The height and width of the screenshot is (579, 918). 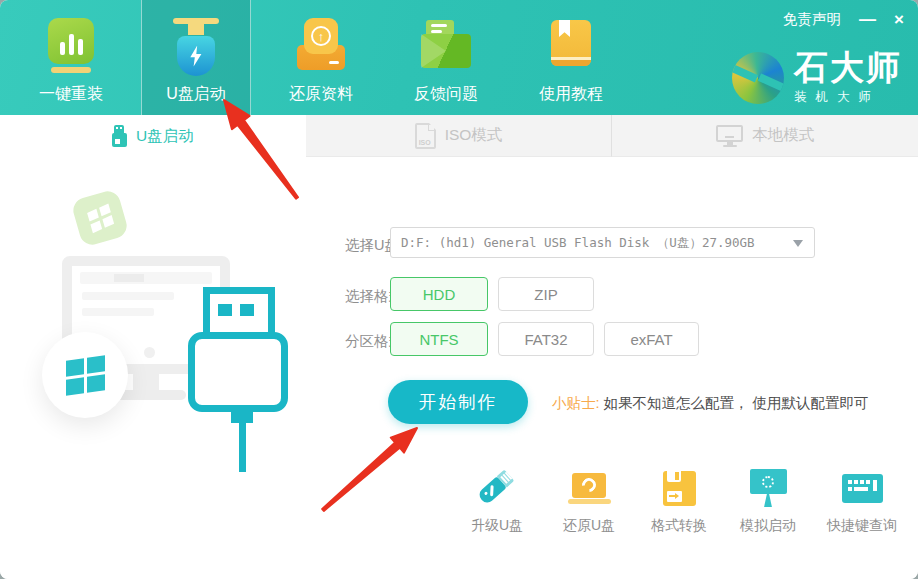 I want to click on restore-box-icon: ↑, so click(x=321, y=45).